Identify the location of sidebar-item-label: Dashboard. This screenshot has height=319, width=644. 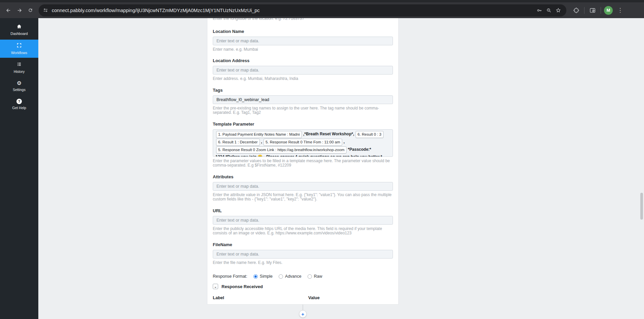
(19, 34).